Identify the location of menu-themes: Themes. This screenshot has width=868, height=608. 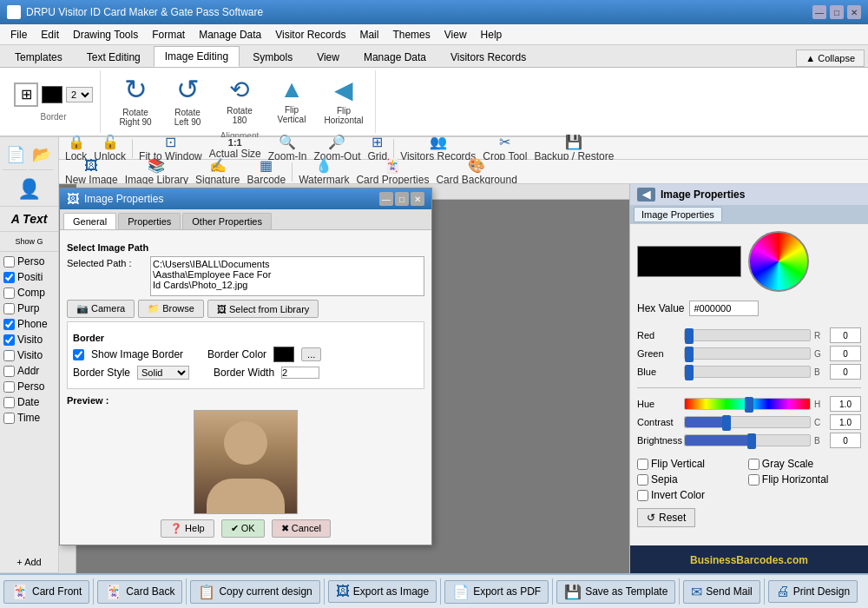
(411, 35).